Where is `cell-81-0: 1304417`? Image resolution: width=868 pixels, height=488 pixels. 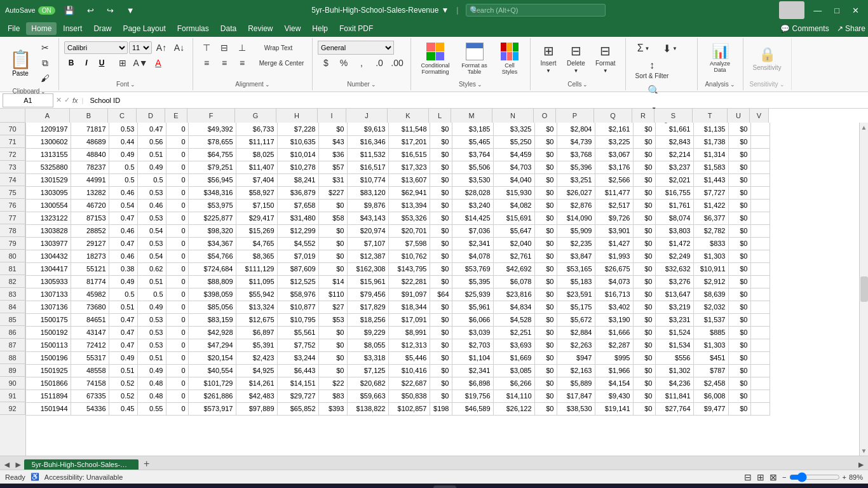
cell-81-0: 1304417 is located at coordinates (48, 269).